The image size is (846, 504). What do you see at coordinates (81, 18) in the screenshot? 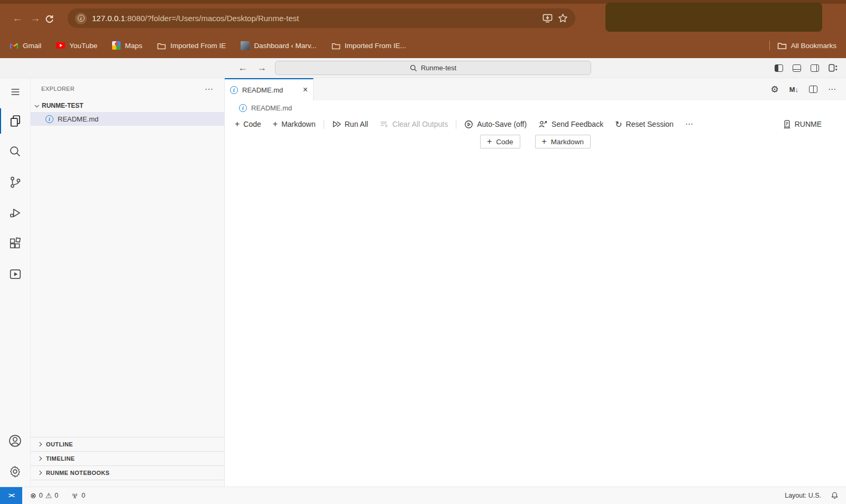
I see `site-info-button: i` at bounding box center [81, 18].